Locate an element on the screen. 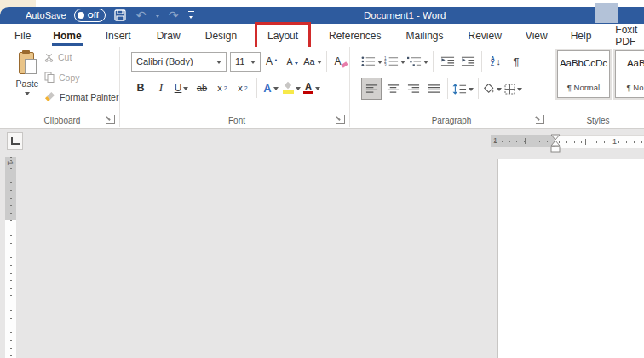 This screenshot has width=644, height=358. tab-references: References is located at coordinates (354, 36).